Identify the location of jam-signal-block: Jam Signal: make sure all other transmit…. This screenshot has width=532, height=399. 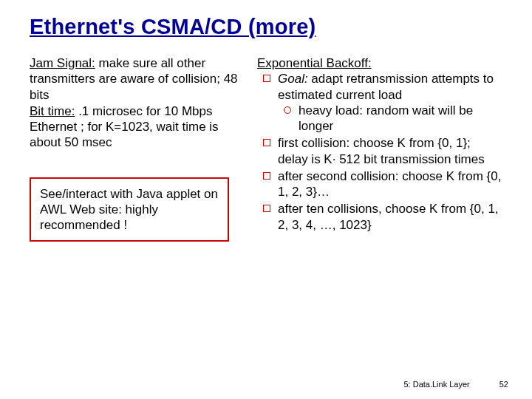
(137, 79).